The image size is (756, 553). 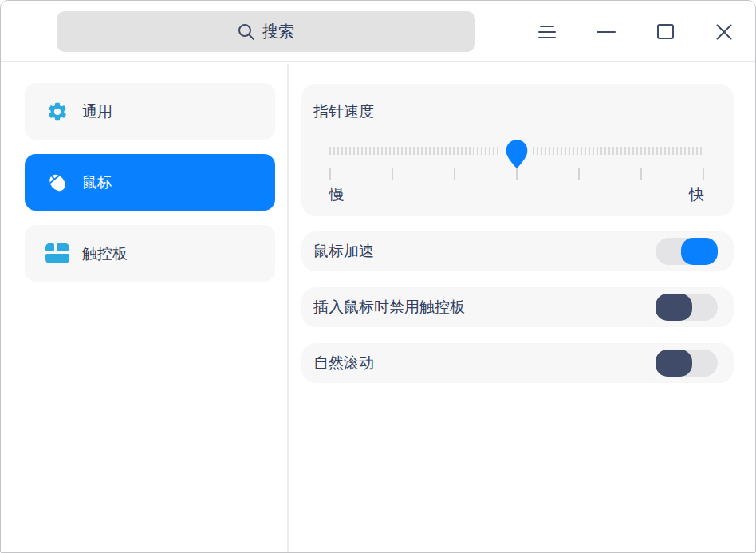 What do you see at coordinates (278, 32) in the screenshot?
I see `search-placeholder: 搜索` at bounding box center [278, 32].